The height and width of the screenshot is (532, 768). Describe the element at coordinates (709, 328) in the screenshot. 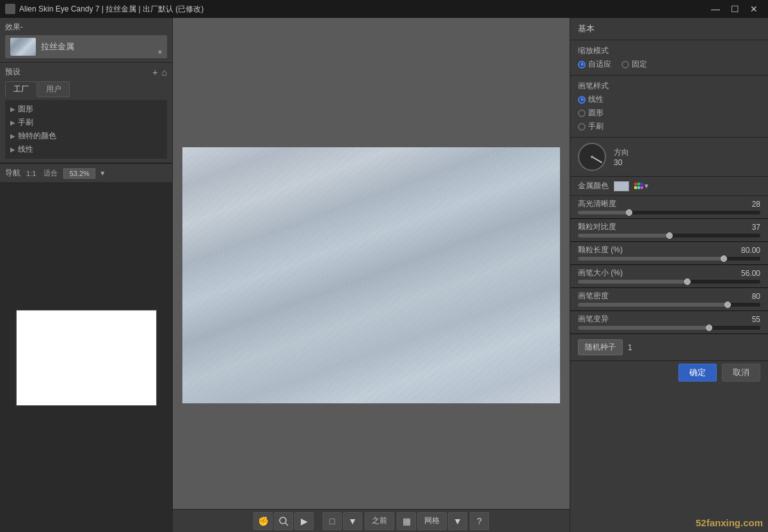

I see `brush-variation-thumb` at that location.